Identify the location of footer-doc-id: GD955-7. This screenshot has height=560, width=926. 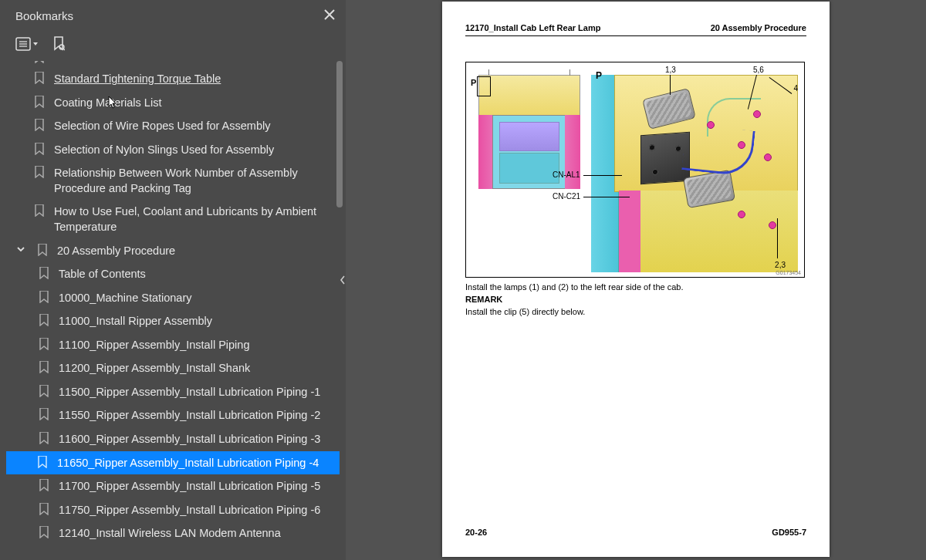
(789, 532).